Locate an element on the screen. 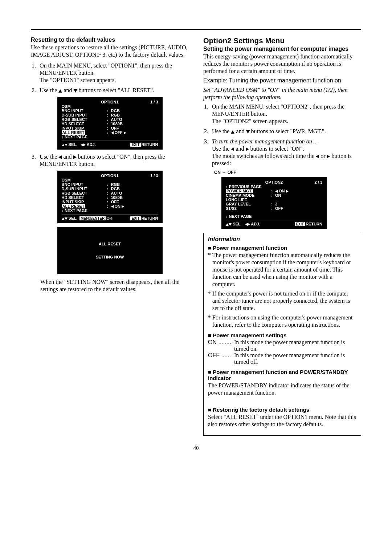 The image size is (392, 554). right-heading: Setting the power management for compute… is located at coordinates (282, 49).